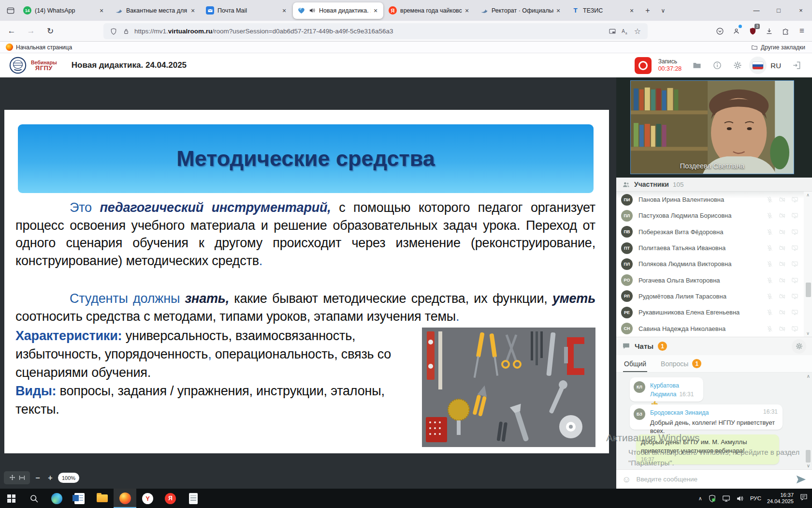 This screenshot has width=812, height=508. What do you see at coordinates (305, 159) in the screenshot?
I see `slide-title: Методические средства` at bounding box center [305, 159].